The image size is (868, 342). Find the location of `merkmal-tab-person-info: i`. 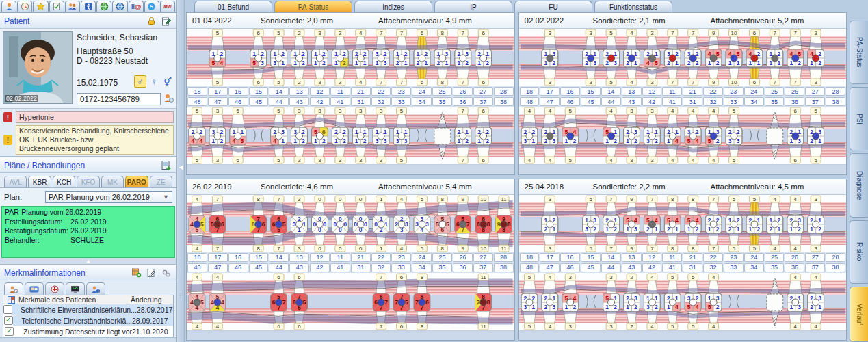

merkmal-tab-person-info: i is located at coordinates (96, 289).